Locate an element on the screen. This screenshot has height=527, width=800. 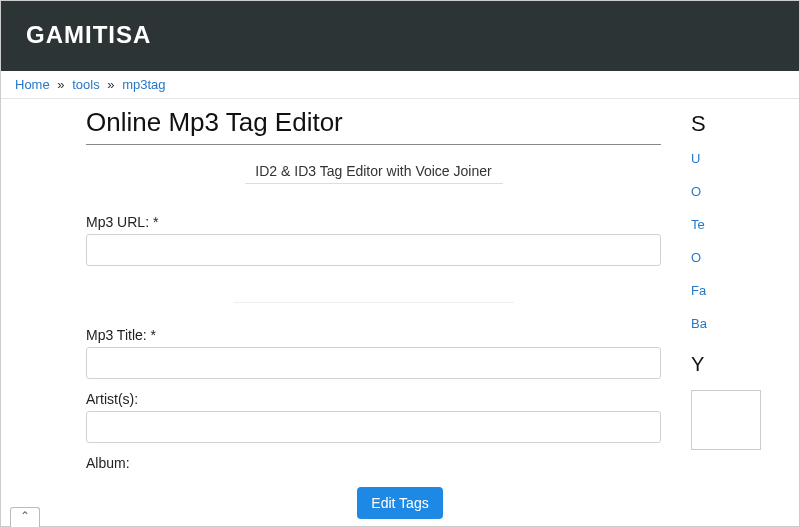
sidebar-box is located at coordinates (726, 420).